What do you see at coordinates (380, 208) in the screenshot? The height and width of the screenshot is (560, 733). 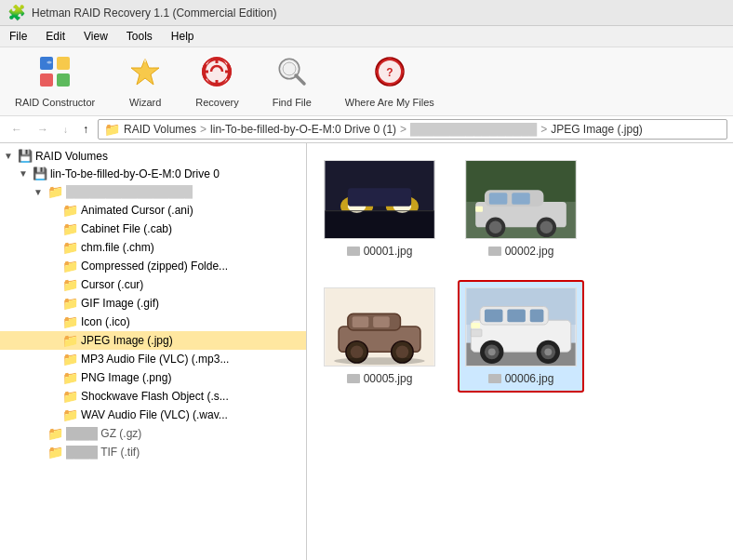 I see `file-item-00001: 00001.jpg` at bounding box center [380, 208].